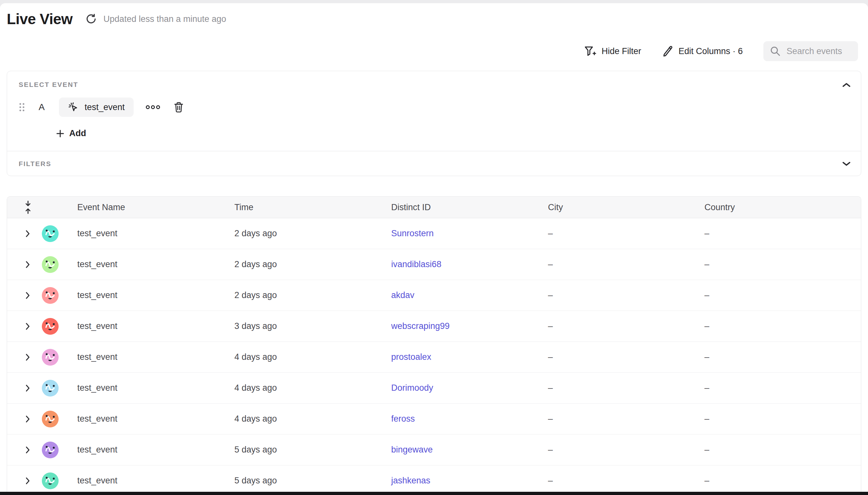  What do you see at coordinates (847, 164) in the screenshot?
I see `chevron-down-icon` at bounding box center [847, 164].